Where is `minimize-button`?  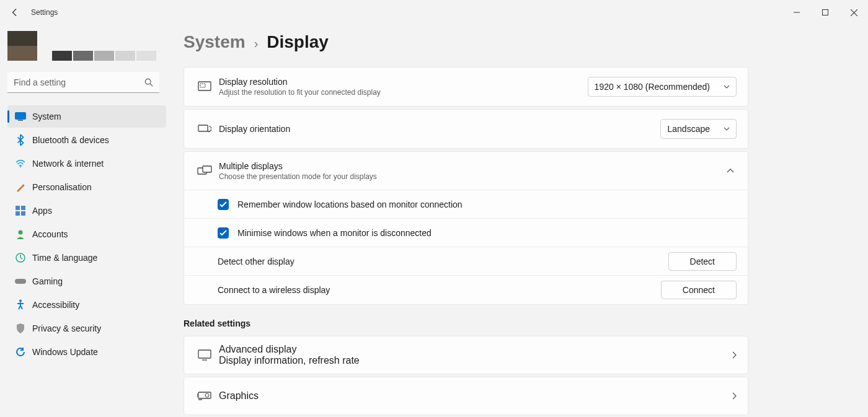 minimize-button is located at coordinates (797, 12).